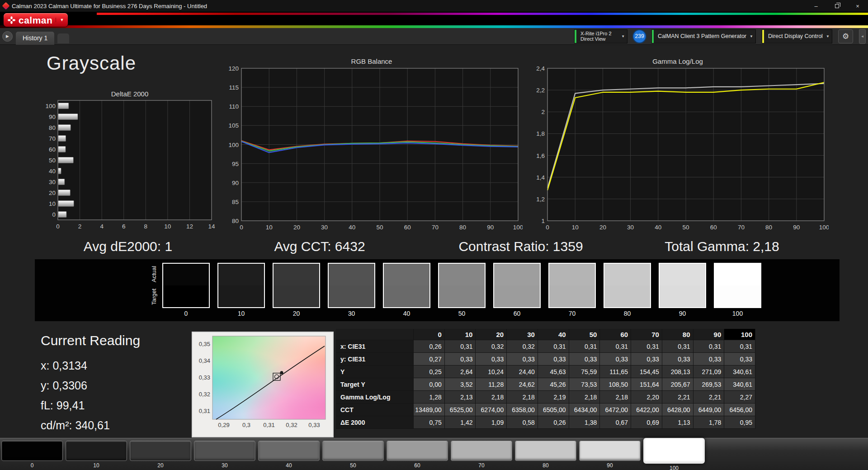 Image resolution: width=868 pixels, height=470 pixels. I want to click on y-tick-label: 115, so click(234, 88).